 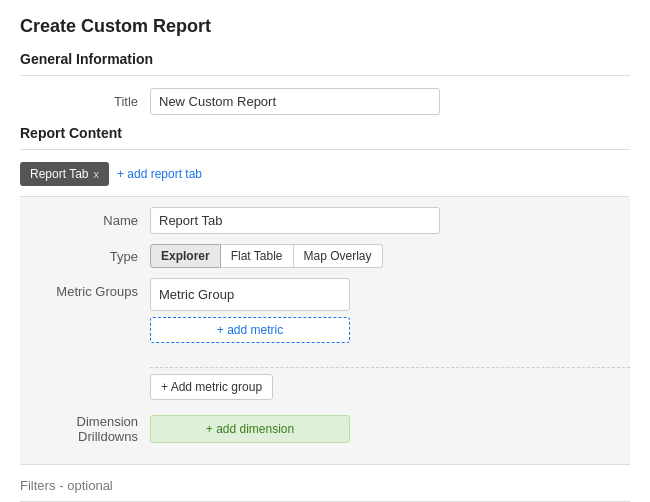 What do you see at coordinates (325, 220) in the screenshot?
I see `name-row: Name` at bounding box center [325, 220].